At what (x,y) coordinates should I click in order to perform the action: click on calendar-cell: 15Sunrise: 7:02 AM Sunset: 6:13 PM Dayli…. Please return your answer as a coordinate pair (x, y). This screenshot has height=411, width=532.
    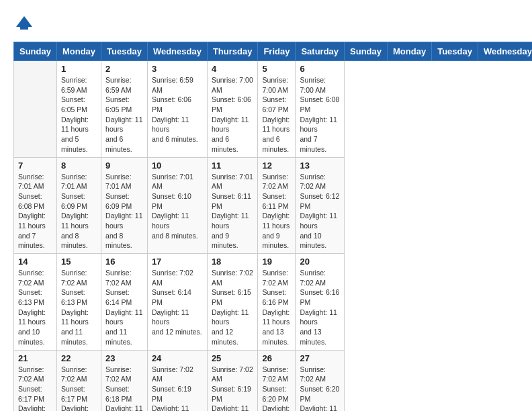
    Looking at the image, I should click on (79, 302).